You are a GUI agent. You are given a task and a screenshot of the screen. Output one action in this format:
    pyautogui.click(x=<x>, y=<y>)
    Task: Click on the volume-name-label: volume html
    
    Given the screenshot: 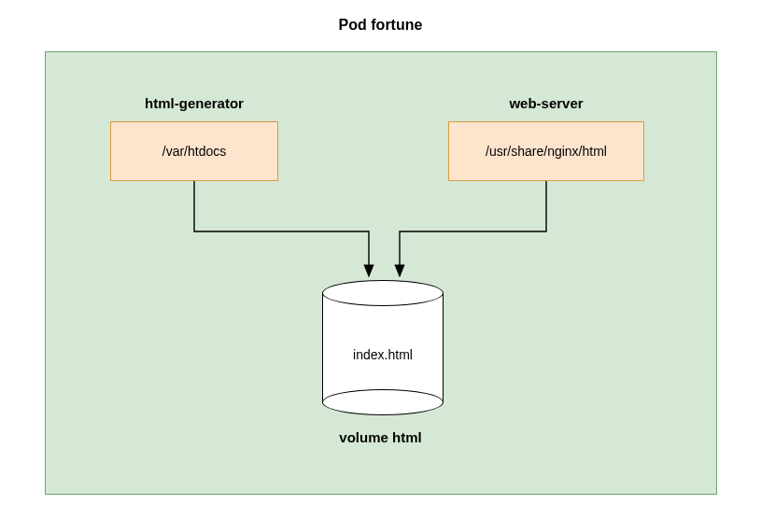 What is the action you would take?
    pyautogui.click(x=381, y=437)
    